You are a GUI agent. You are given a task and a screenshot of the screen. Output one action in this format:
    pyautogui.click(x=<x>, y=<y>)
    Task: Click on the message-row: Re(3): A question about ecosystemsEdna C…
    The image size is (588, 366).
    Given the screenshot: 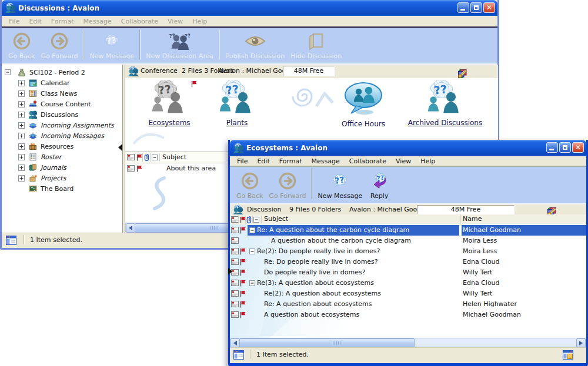 What is the action you would take?
    pyautogui.click(x=408, y=283)
    